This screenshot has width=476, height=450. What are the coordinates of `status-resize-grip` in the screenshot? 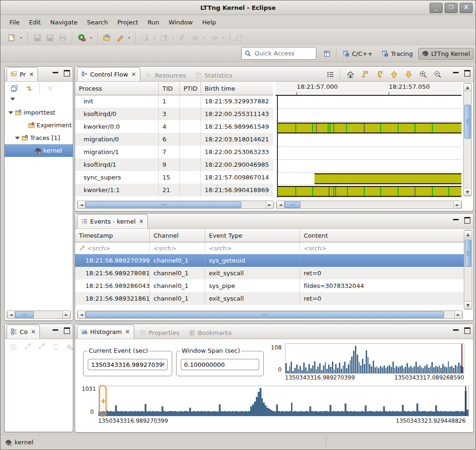 It's located at (326, 442).